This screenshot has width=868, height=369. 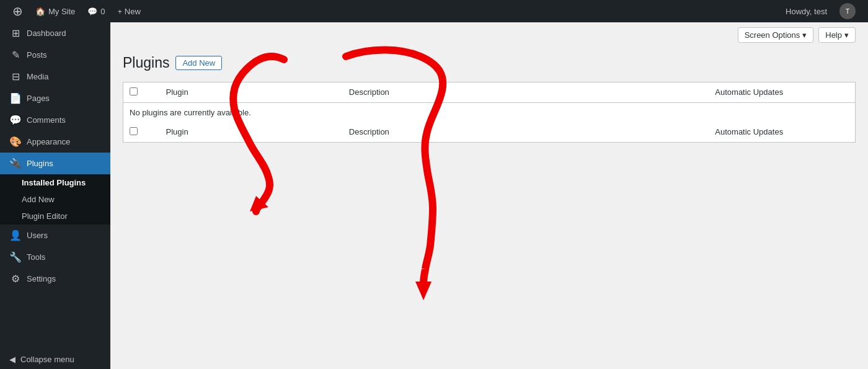 What do you see at coordinates (526, 133) in the screenshot?
I see `footer-description-col: Description` at bounding box center [526, 133].